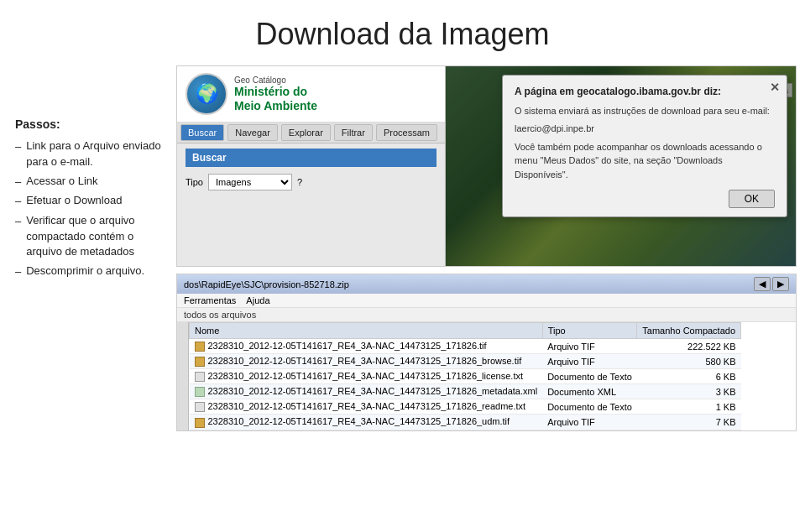 The image size is (805, 532). What do you see at coordinates (487, 284) in the screenshot?
I see `fm-title-bar: dos\RapidEye\SJC\provision-852718.zip ◀ …` at bounding box center [487, 284].